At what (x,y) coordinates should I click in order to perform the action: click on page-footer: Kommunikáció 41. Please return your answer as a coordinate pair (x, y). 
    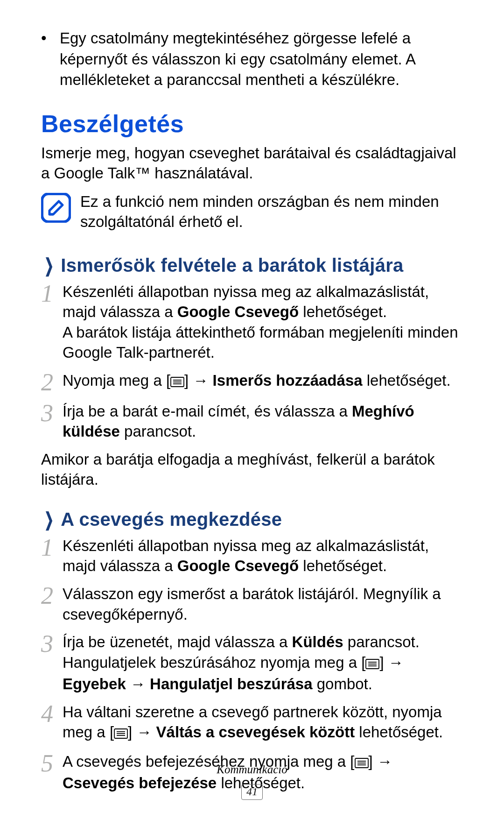
    Looking at the image, I should click on (252, 781).